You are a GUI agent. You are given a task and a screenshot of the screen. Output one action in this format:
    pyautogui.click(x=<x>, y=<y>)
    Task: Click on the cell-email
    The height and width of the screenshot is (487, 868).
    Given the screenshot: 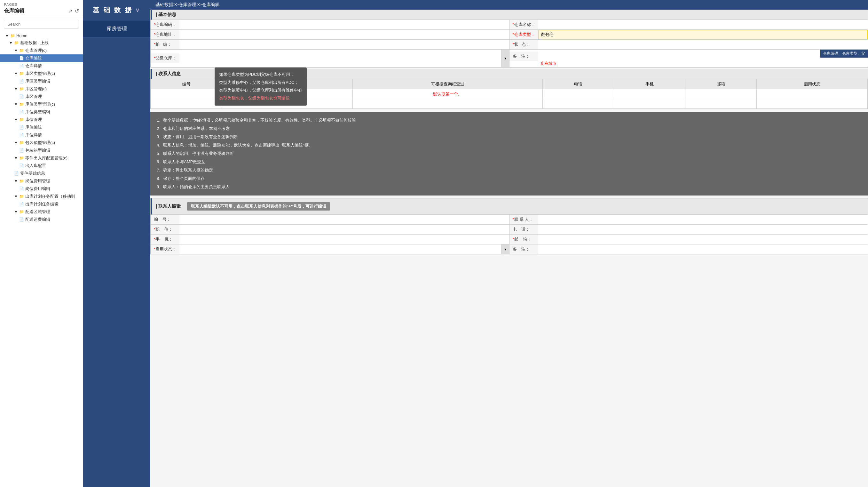 What is the action you would take?
    pyautogui.click(x=721, y=94)
    